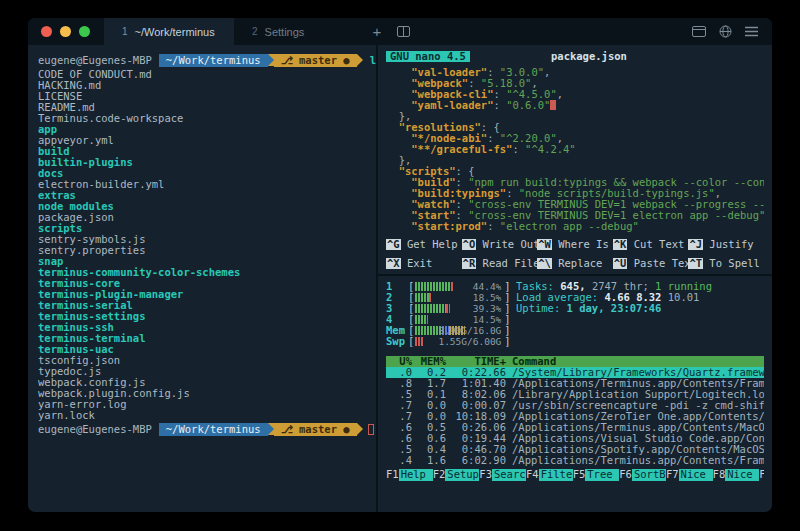  I want to click on fkey-f3: F3Search, so click(502, 475).